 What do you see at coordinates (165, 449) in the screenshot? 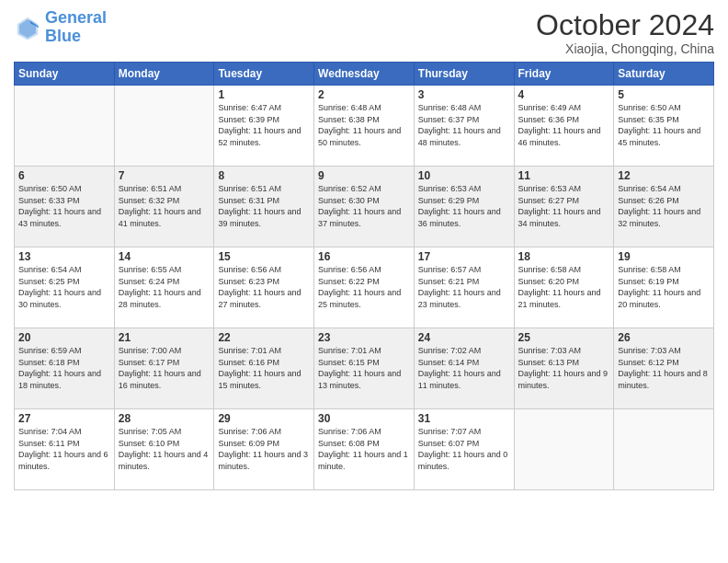
I see `day-info: Sunrise: 7:05 AM Sunset: 6:10 PM Dayligh…` at bounding box center [165, 449].